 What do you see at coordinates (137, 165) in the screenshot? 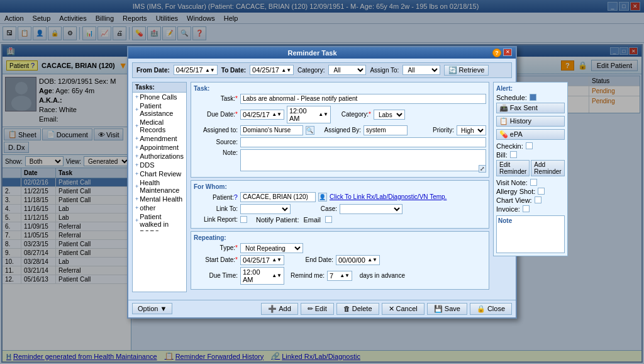
I see `expand-icon-dds: +` at bounding box center [137, 165].